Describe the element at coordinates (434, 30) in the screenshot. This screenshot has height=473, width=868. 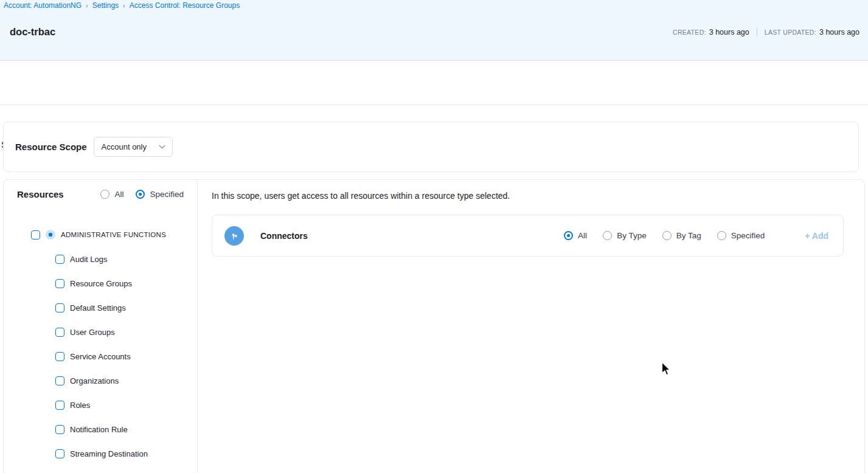
I see `page-header: Account: AutomationNG › Settings › Acces…` at that location.